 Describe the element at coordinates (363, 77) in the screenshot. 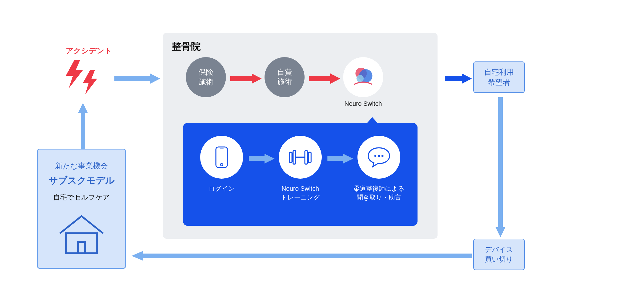

I see `neuro-switch-logo-icon` at that location.